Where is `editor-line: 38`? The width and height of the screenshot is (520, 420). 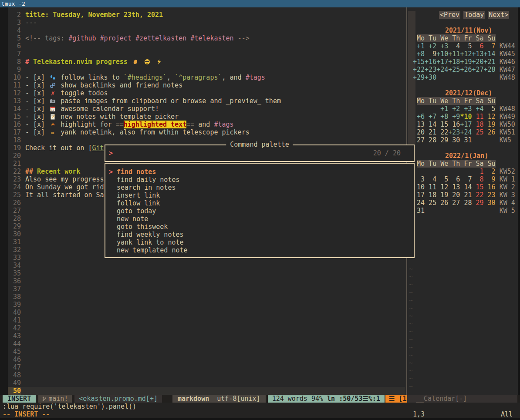 editor-line: 38 is located at coordinates (206, 297).